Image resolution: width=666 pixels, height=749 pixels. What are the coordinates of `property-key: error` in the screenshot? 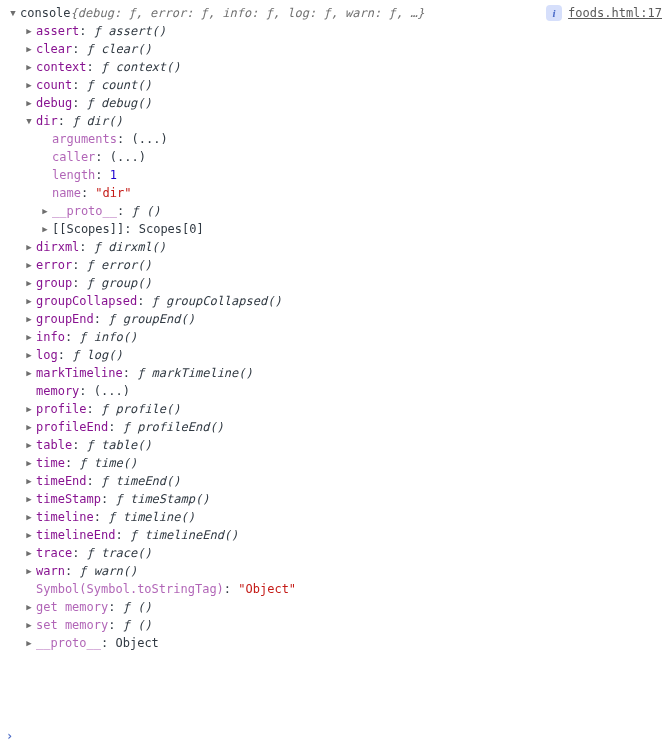 It's located at (54, 265).